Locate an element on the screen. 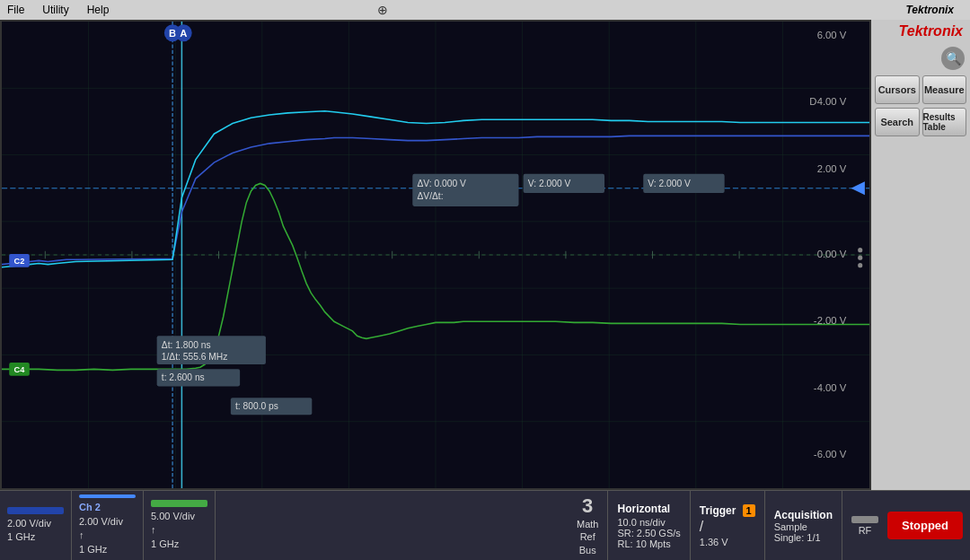 This screenshot has width=970, height=560. math-text: Math is located at coordinates (587, 524).